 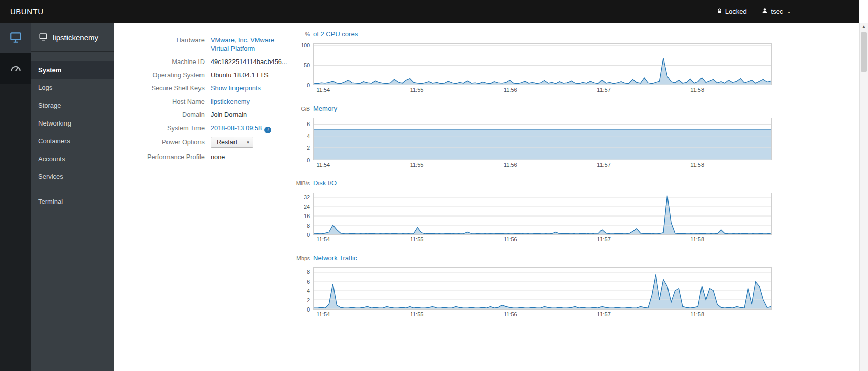 What do you see at coordinates (73, 70) in the screenshot?
I see `sidebar-item-system: System` at bounding box center [73, 70].